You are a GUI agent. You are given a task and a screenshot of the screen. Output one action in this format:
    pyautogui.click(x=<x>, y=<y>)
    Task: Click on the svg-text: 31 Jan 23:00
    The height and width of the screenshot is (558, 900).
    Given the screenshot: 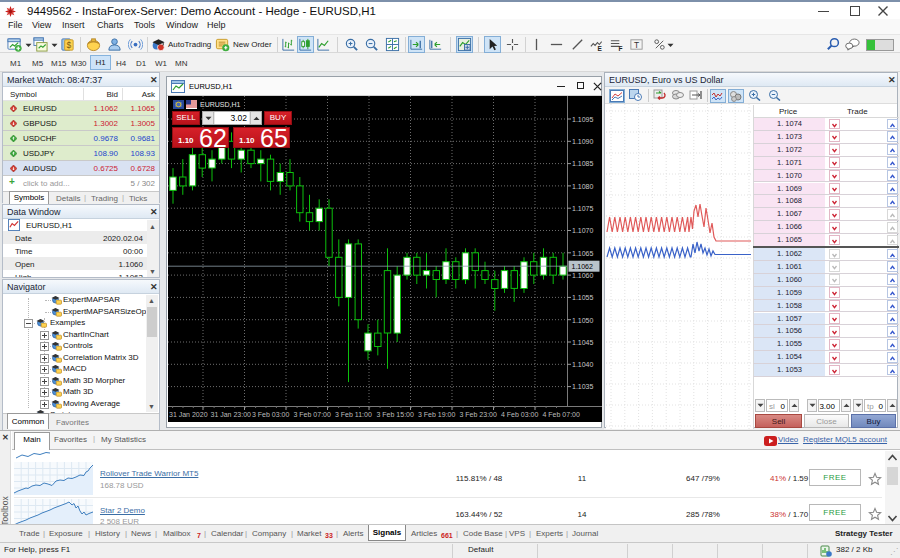 What is the action you would take?
    pyautogui.click(x=232, y=414)
    